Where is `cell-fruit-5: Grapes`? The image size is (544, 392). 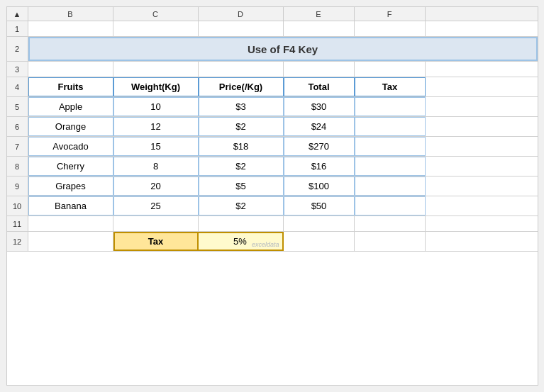 cell-fruit-5: Grapes is located at coordinates (71, 186).